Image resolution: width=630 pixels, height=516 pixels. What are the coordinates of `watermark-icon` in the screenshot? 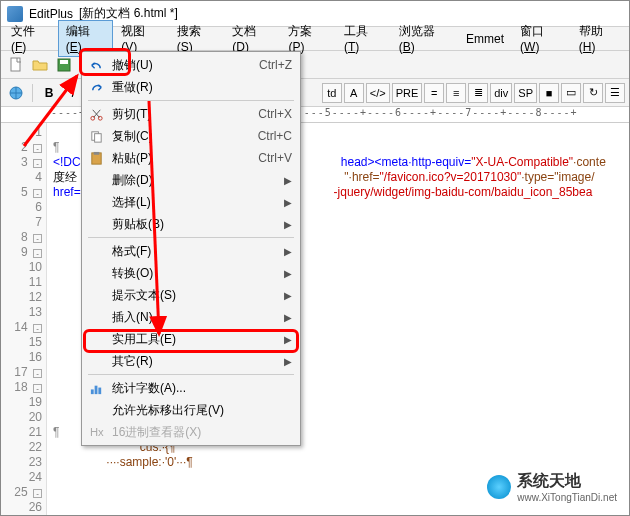 It's located at (499, 487).